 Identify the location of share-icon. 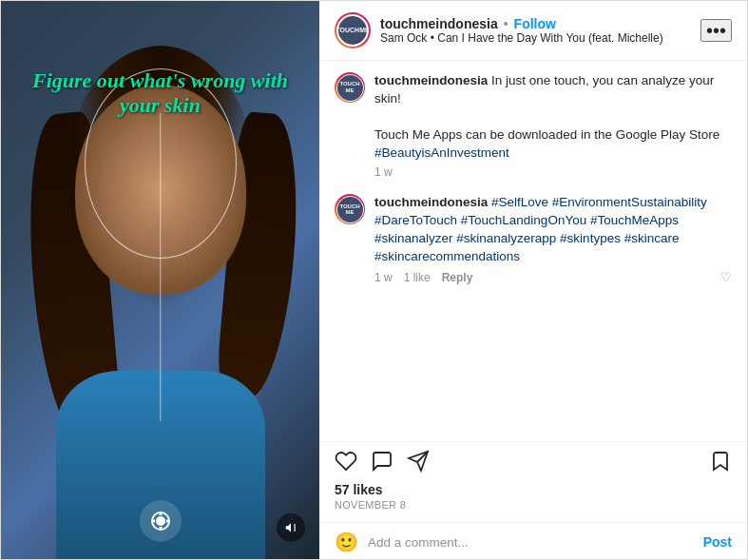
(418, 463).